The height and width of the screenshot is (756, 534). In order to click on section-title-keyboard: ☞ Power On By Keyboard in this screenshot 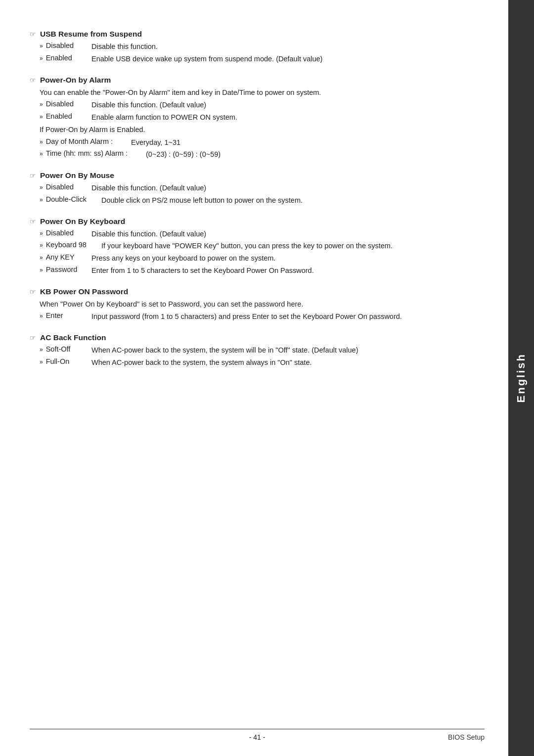, I will do `click(257, 222)`.